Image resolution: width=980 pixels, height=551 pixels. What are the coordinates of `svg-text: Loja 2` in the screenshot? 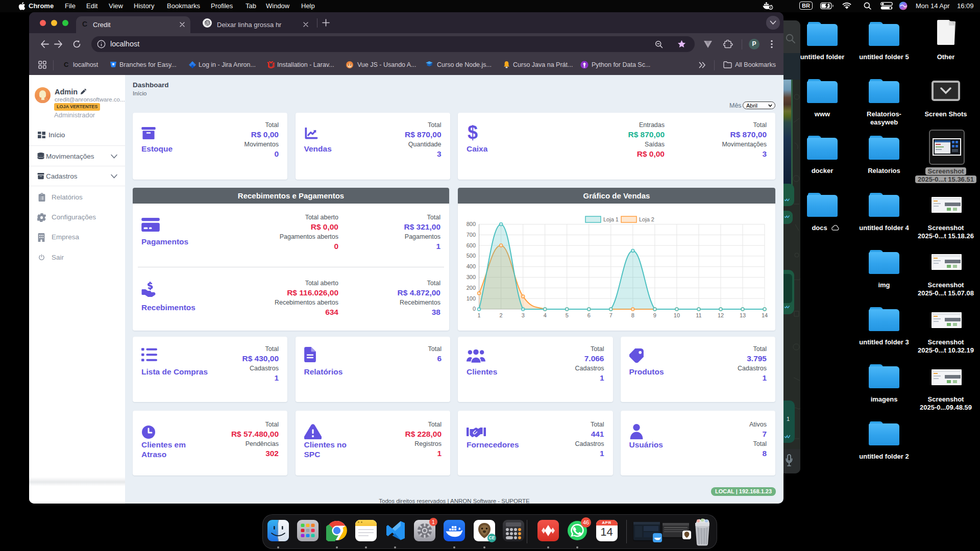 It's located at (647, 219).